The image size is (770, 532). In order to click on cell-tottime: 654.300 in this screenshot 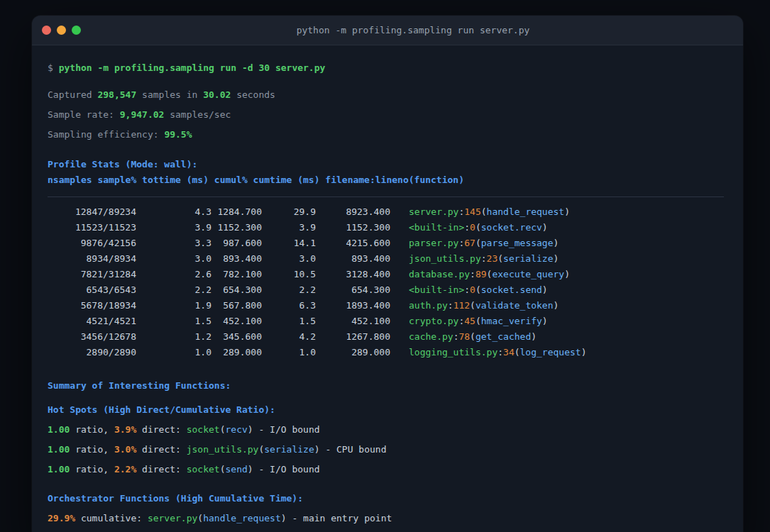, I will do `click(237, 290)`.